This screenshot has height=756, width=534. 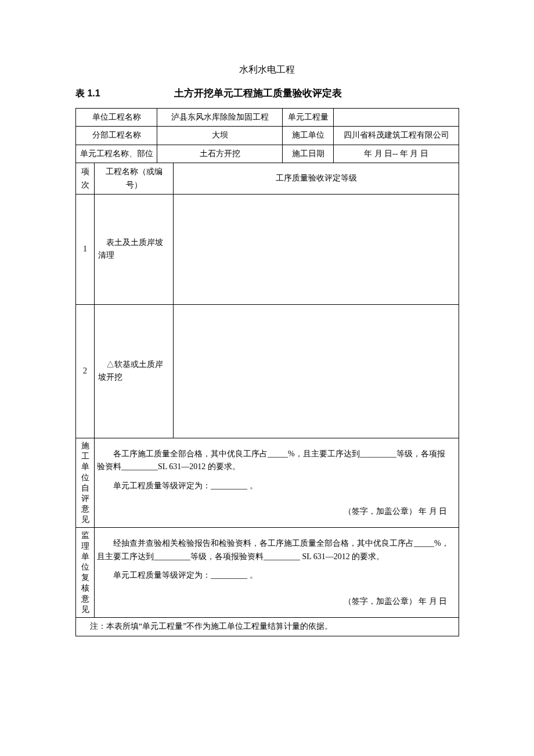 What do you see at coordinates (308, 117) in the screenshot?
I see `unit-qty-label: 单元工程量` at bounding box center [308, 117].